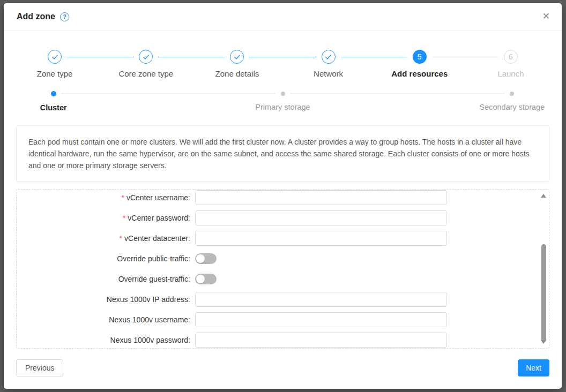  I want to click on wizard-stepper: Zone type Core zone type Zone details Ne…, so click(283, 55).